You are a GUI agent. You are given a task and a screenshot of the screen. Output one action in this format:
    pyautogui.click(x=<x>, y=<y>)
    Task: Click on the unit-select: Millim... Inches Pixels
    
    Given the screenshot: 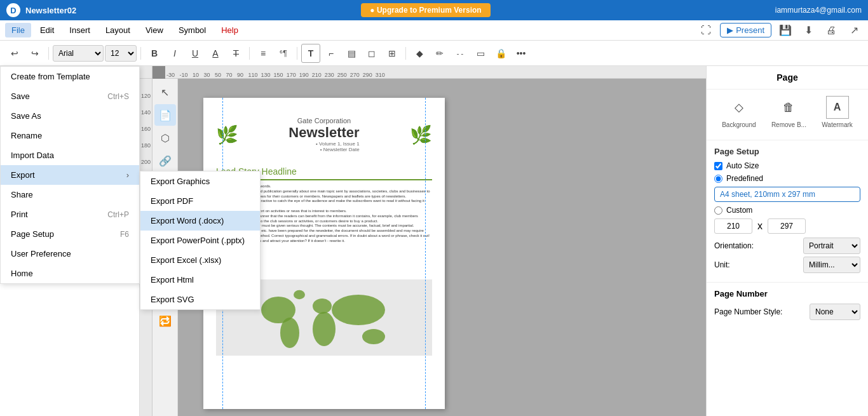 What is the action you would take?
    pyautogui.click(x=832, y=265)
    